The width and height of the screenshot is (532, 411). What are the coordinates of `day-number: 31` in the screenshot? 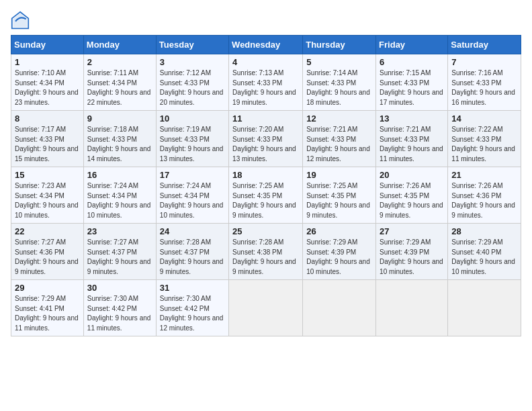 It's located at (192, 287).